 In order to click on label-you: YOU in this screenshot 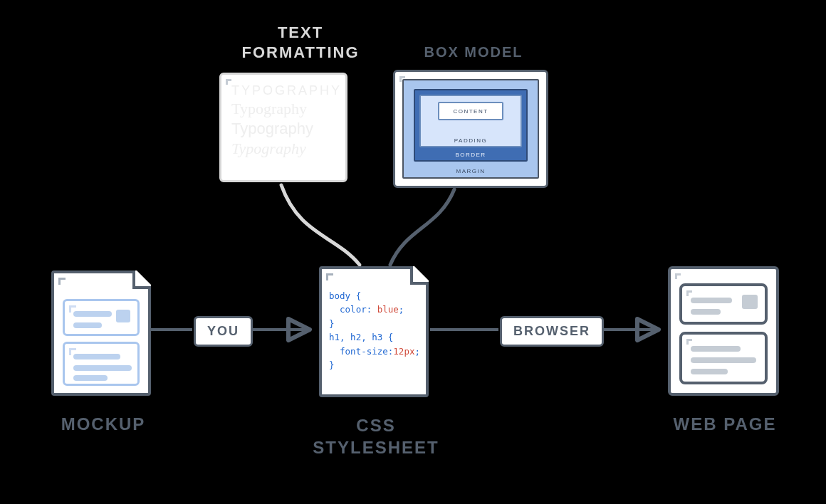, I will do `click(224, 332)`.